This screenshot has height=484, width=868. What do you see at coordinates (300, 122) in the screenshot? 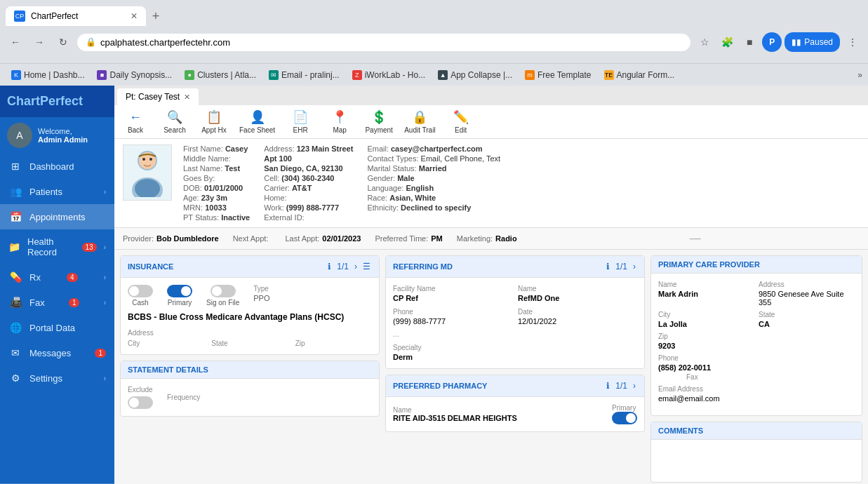
I see `ehr-toolbar-btn: 📄 EHR` at bounding box center [300, 122].